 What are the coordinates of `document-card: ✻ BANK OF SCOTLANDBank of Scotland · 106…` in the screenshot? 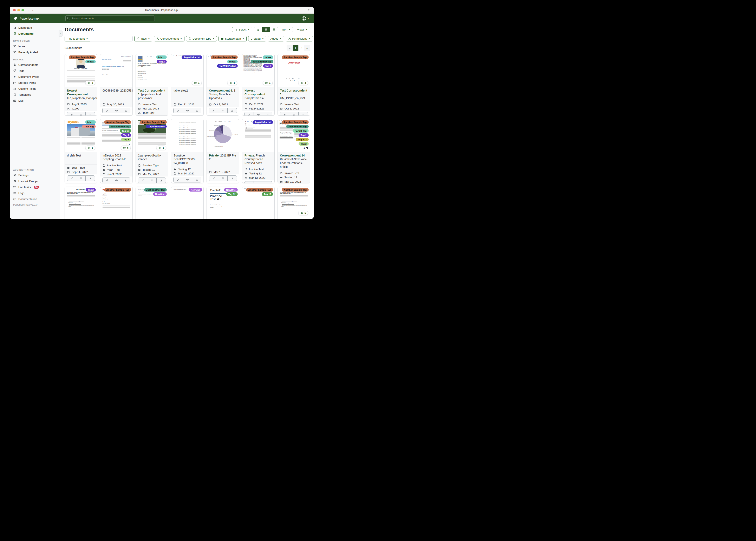 It's located at (116, 85).